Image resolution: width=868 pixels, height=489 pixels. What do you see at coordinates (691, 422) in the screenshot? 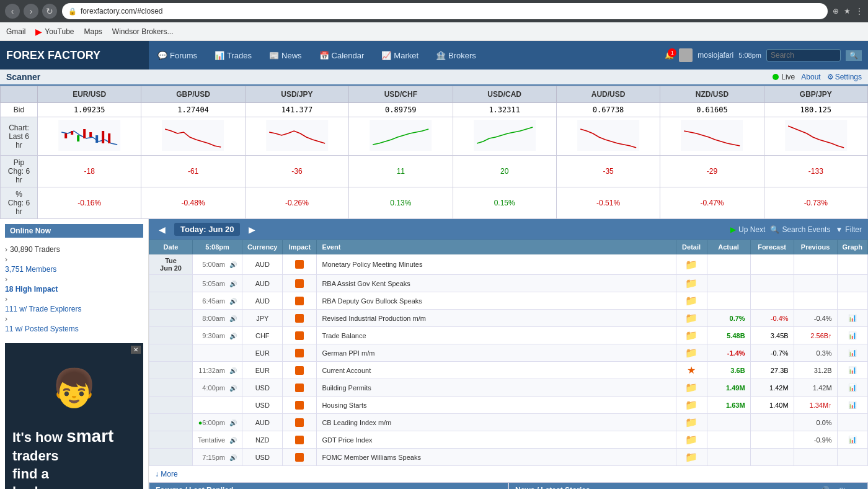
I see `detail-icon-9: 📁` at bounding box center [691, 422].